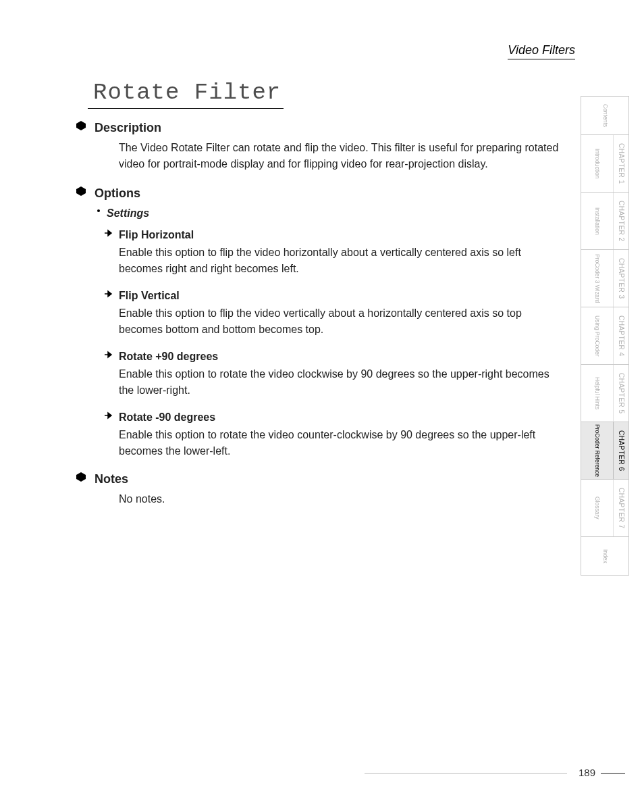 The height and width of the screenshot is (812, 644). Describe the element at coordinates (597, 163) in the screenshot. I see `tab-label-col: Introduction` at that location.